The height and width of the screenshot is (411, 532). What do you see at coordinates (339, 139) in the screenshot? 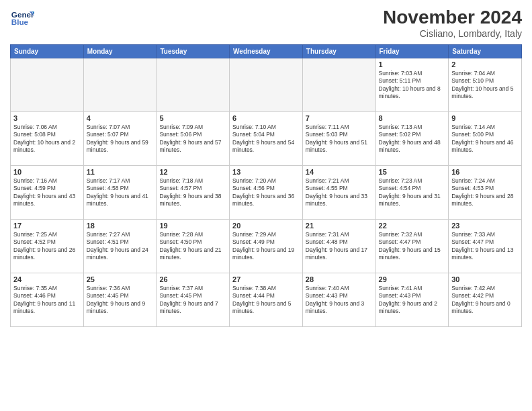
I see `calendar-day-cell: 7Sunrise: 7:11 AM Sunset: 5:03 PM Daylig…` at bounding box center [339, 139].